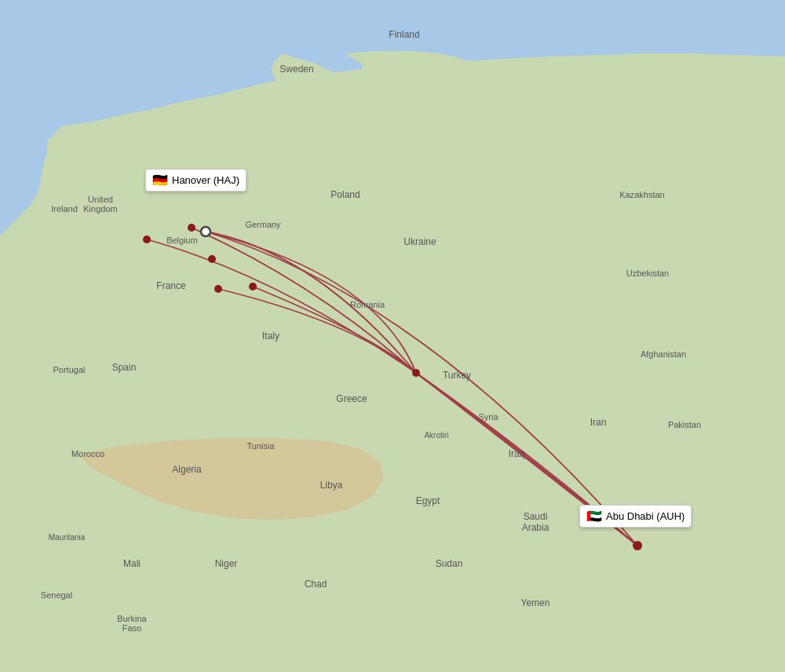 The height and width of the screenshot is (672, 785). What do you see at coordinates (345, 195) in the screenshot?
I see `svg-text: Poland` at bounding box center [345, 195].